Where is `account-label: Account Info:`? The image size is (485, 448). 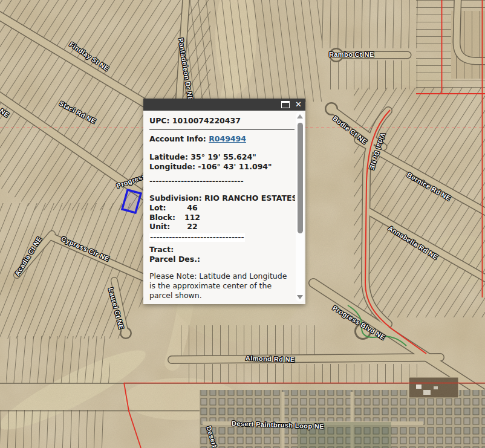
account-label: Account Info: is located at coordinates (178, 139).